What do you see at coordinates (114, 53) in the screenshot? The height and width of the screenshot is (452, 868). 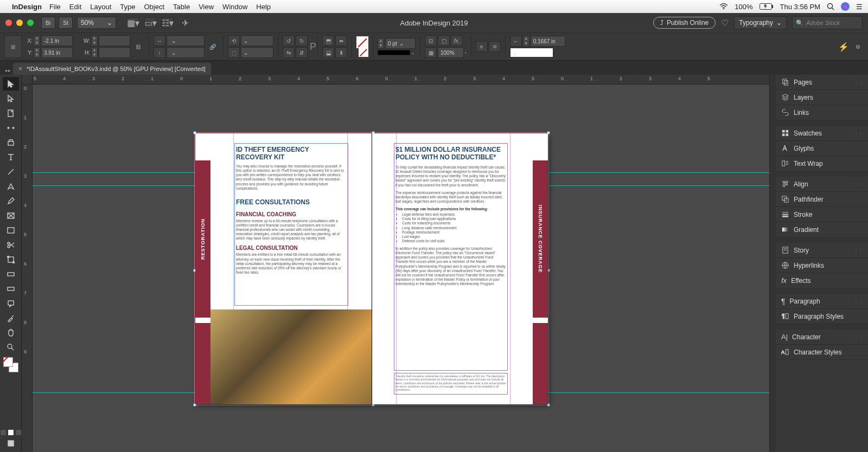 I see `h-field` at bounding box center [114, 53].